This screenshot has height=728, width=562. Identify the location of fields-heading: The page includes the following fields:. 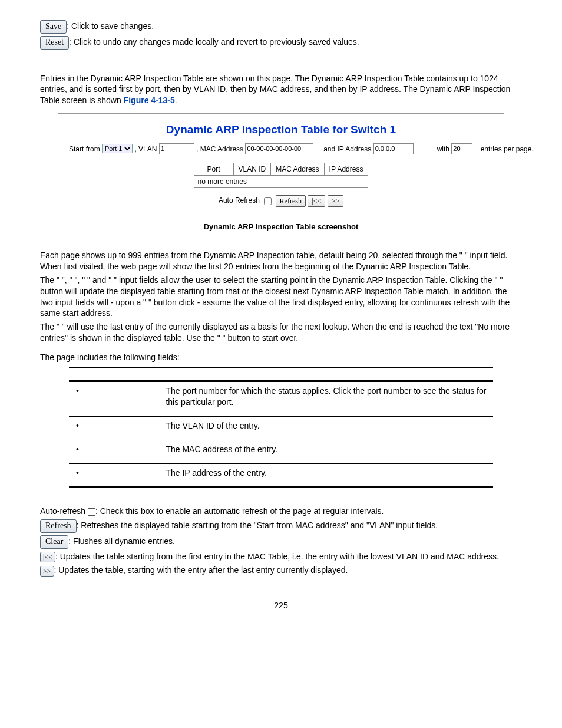
(281, 357).